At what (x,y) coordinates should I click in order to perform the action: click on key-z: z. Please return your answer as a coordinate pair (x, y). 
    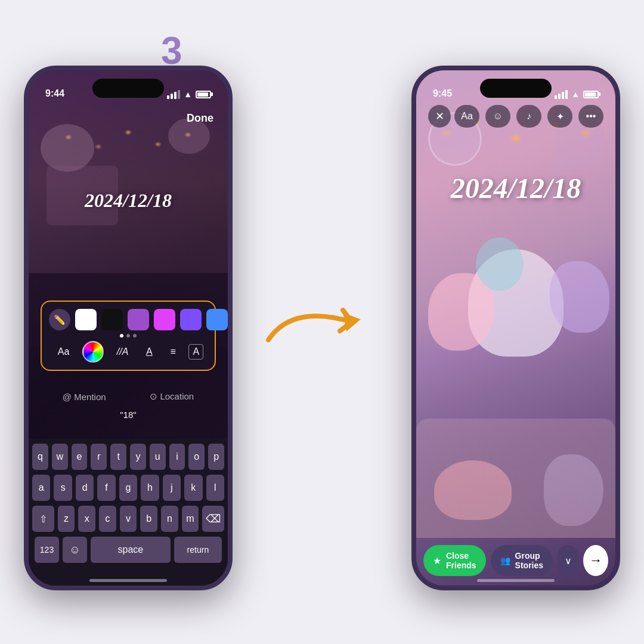
    Looking at the image, I should click on (67, 519).